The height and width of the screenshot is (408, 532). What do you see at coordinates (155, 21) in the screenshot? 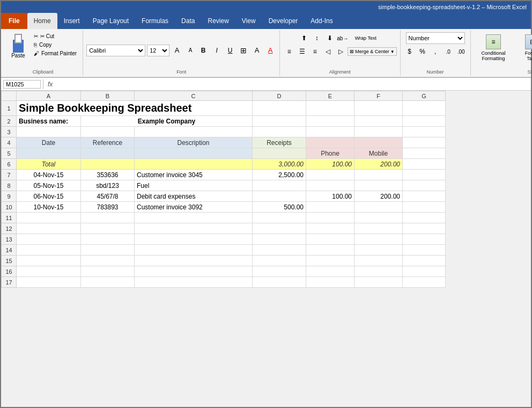
I see `tab-formulas: Formulas` at bounding box center [155, 21].